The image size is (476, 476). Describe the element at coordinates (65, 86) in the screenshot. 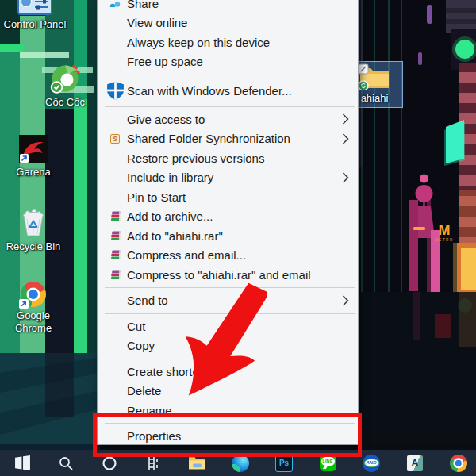

I see `desktop-icon-coc-coc: Cốc Cốc` at that location.